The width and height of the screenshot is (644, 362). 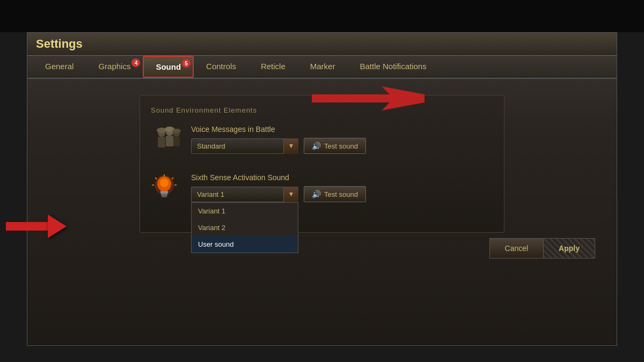 What do you see at coordinates (322, 68) in the screenshot?
I see `tabs-bar: General Graphics 4 Sound 5 Controls Reti…` at bounding box center [322, 68].